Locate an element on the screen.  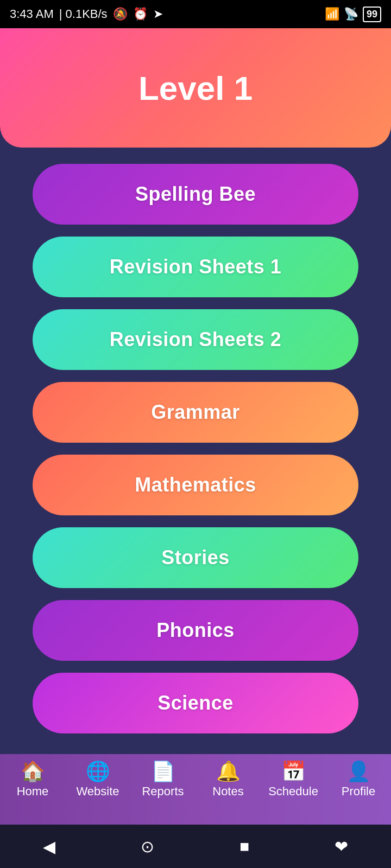
revision-sheets-1-button: Revision Sheets 1 is located at coordinates (195, 267).